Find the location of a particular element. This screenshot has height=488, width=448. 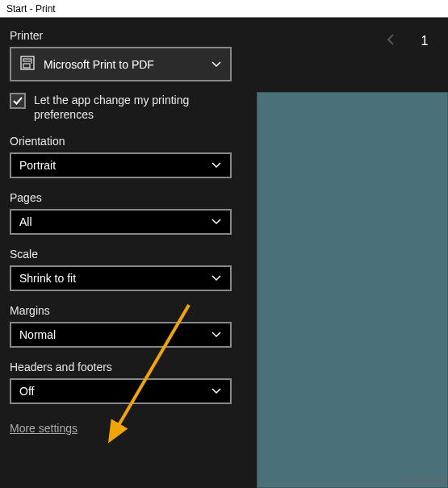

scale-label: Scale is located at coordinates (124, 254).